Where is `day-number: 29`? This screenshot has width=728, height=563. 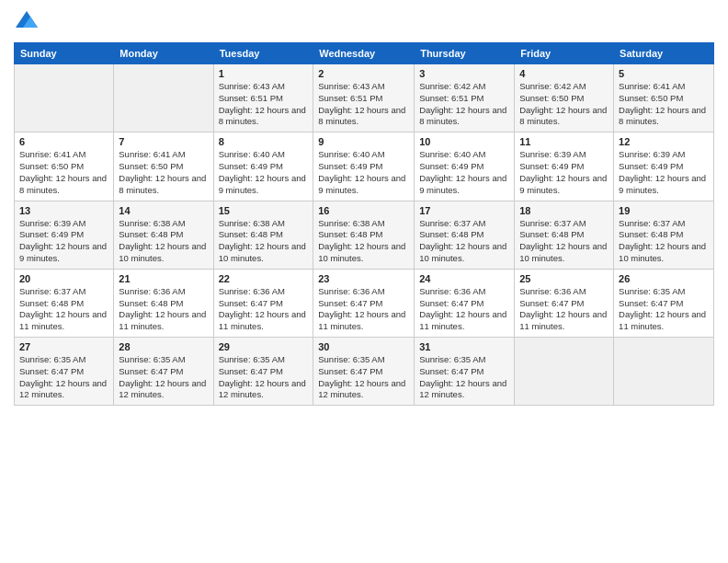 day-number: 29 is located at coordinates (264, 347).